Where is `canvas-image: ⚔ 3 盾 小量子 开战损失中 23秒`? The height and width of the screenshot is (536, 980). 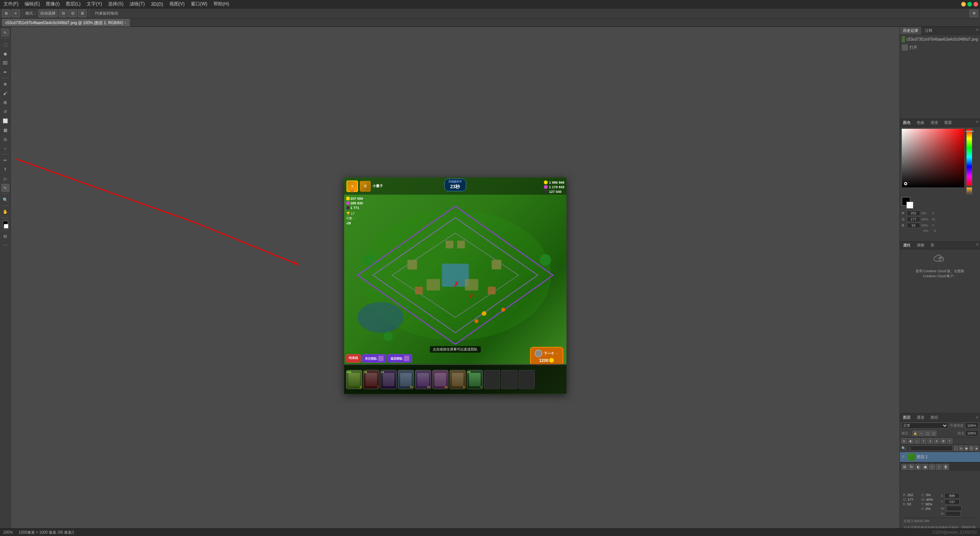 canvas-image: ⚔ 3 盾 小量子 开战损失中 23秒 is located at coordinates (455, 286).